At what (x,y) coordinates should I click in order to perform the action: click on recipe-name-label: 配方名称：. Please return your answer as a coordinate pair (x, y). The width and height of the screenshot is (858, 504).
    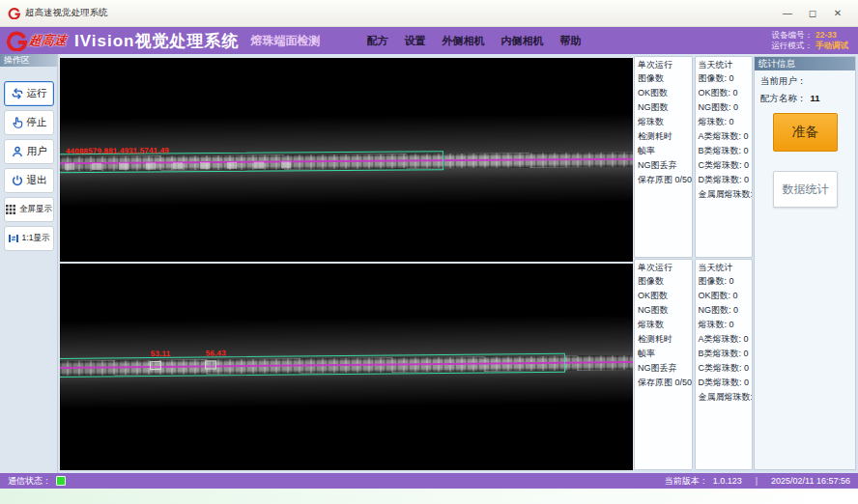
    Looking at the image, I should click on (784, 98).